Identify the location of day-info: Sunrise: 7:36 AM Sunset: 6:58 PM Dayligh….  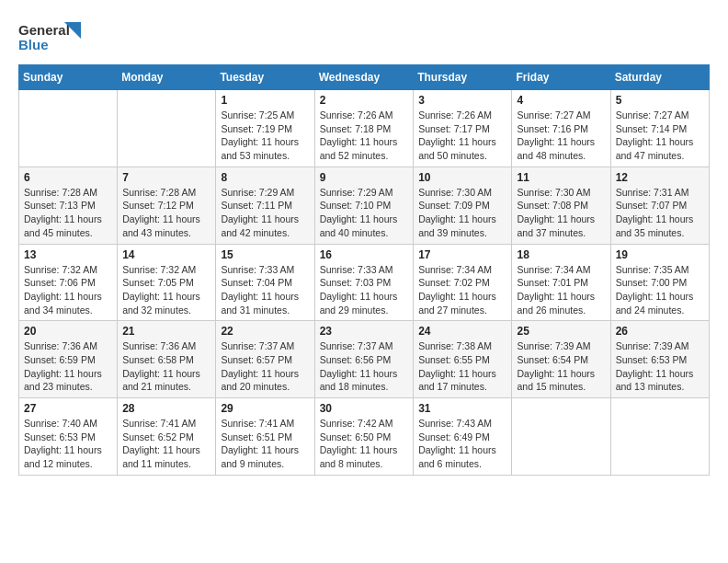
(166, 366).